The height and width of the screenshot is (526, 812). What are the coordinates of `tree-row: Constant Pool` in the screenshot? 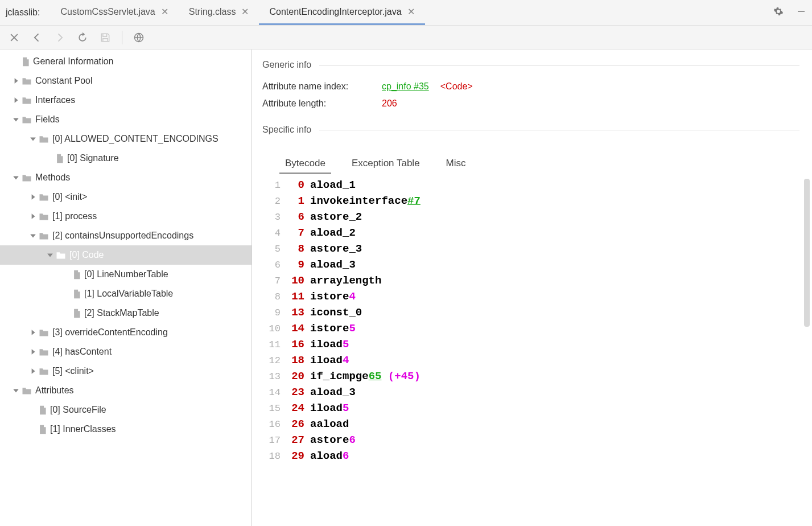 It's located at (126, 81).